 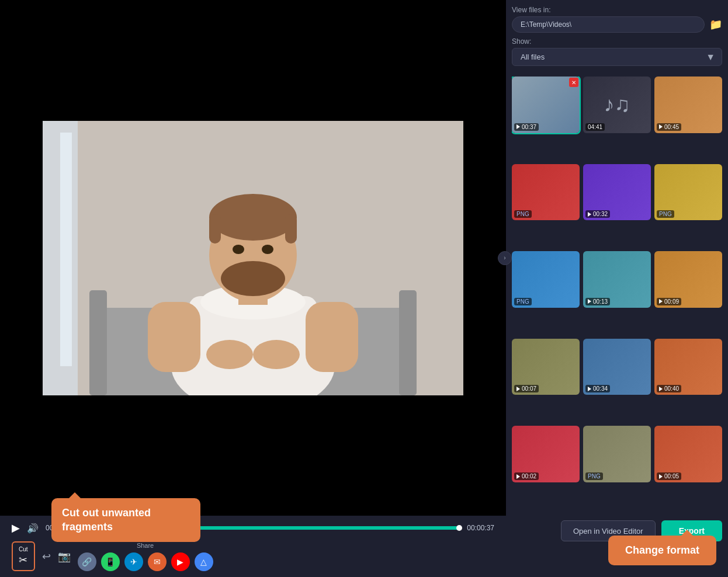 What do you see at coordinates (526, 127) in the screenshot?
I see `thumb-duration-label: 00:37` at bounding box center [526, 127].